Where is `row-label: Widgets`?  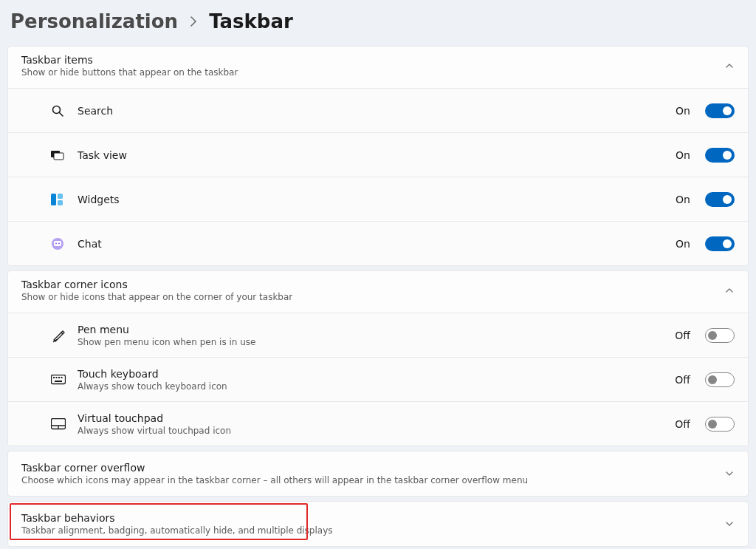
row-label: Widgets is located at coordinates (370, 200).